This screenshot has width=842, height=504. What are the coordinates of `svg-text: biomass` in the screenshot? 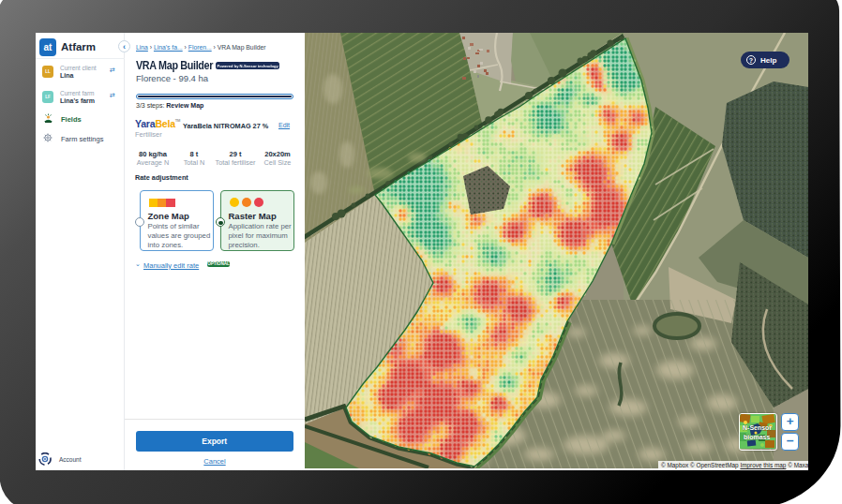 It's located at (758, 437).